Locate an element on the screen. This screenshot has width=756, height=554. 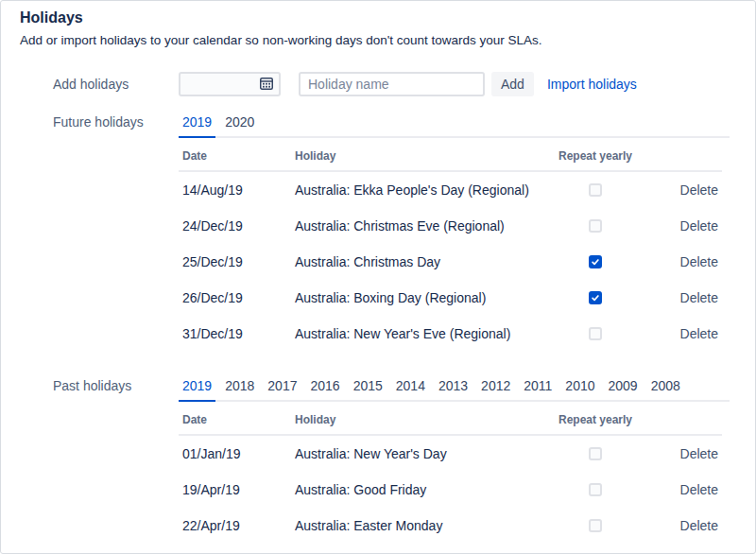
tab-past-year-2017: 2017 is located at coordinates (282, 390).